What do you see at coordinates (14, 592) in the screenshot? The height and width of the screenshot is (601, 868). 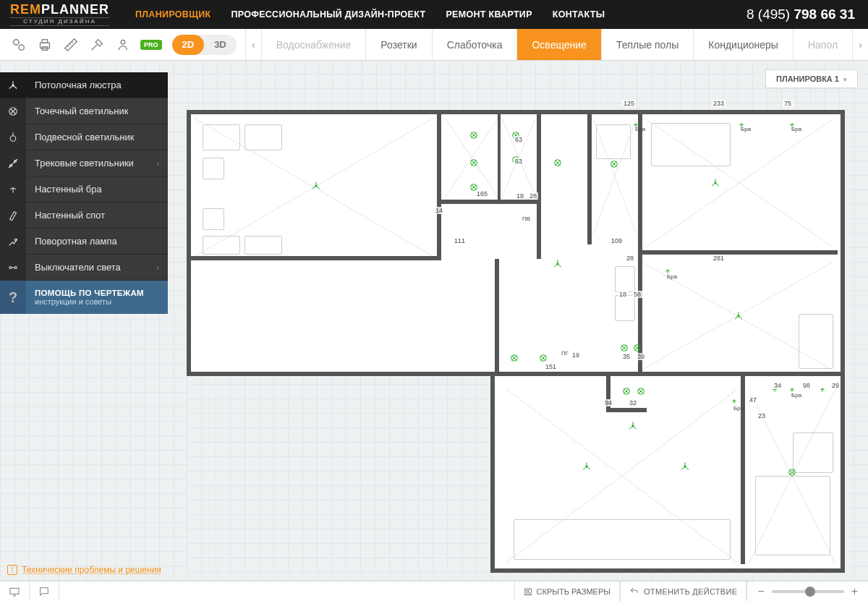 I see `present-icon` at bounding box center [14, 592].